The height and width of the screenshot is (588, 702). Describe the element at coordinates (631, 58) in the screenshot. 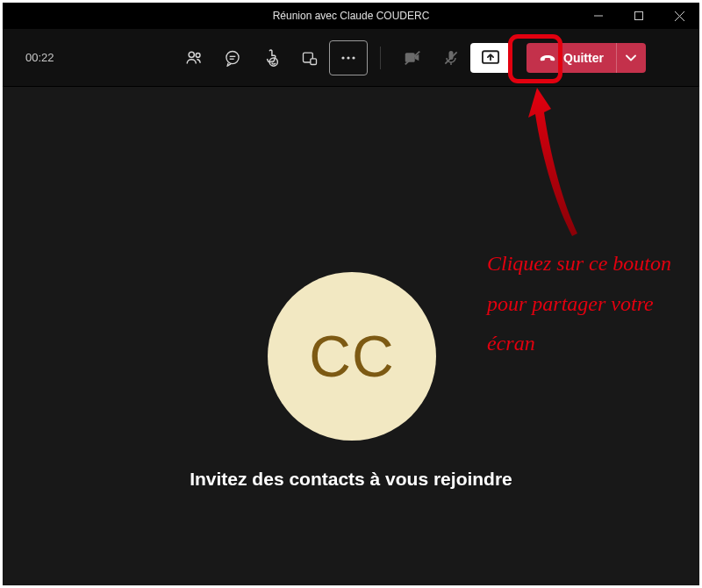

I see `chevron-down-icon` at that location.